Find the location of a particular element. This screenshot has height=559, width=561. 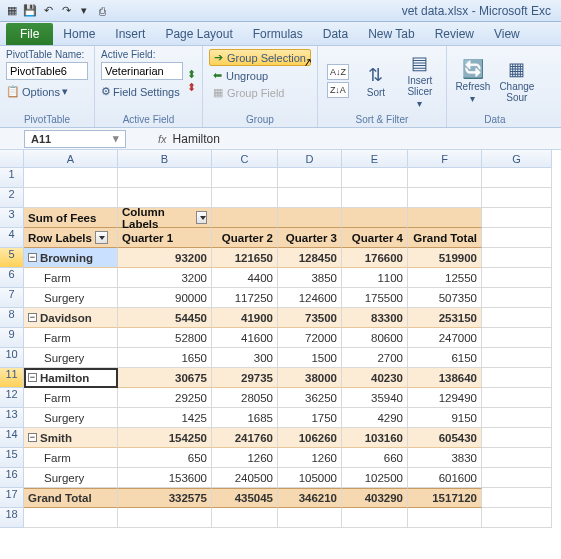

cell: 35940 is located at coordinates (375, 398).